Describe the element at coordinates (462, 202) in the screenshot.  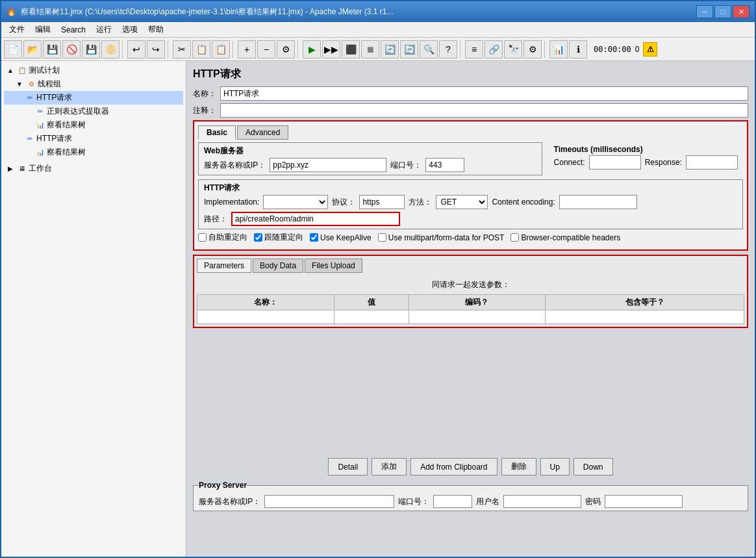
I see `method-select: GET POST PUT DELETE` at that location.